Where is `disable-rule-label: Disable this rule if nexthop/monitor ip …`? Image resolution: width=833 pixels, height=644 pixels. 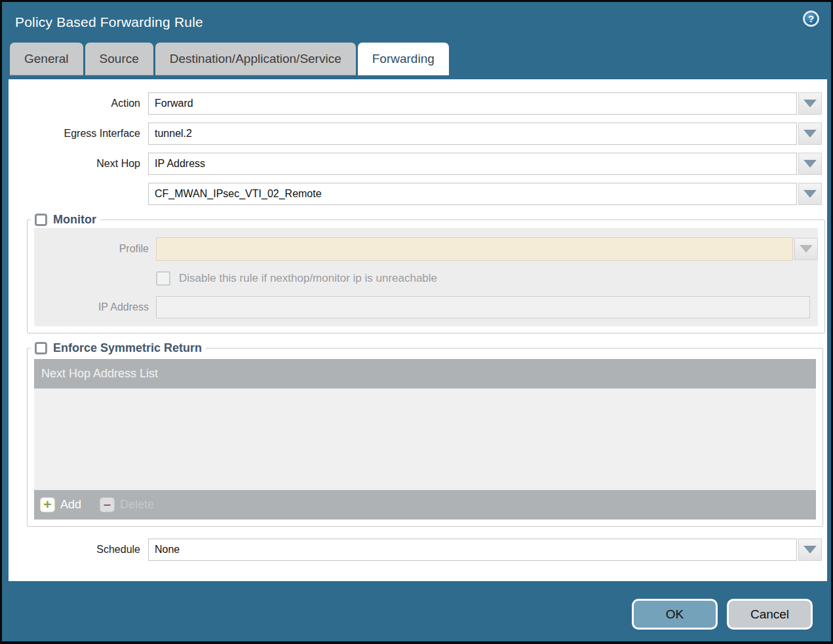
disable-rule-label: Disable this rule if nexthop/monitor ip … is located at coordinates (308, 278).